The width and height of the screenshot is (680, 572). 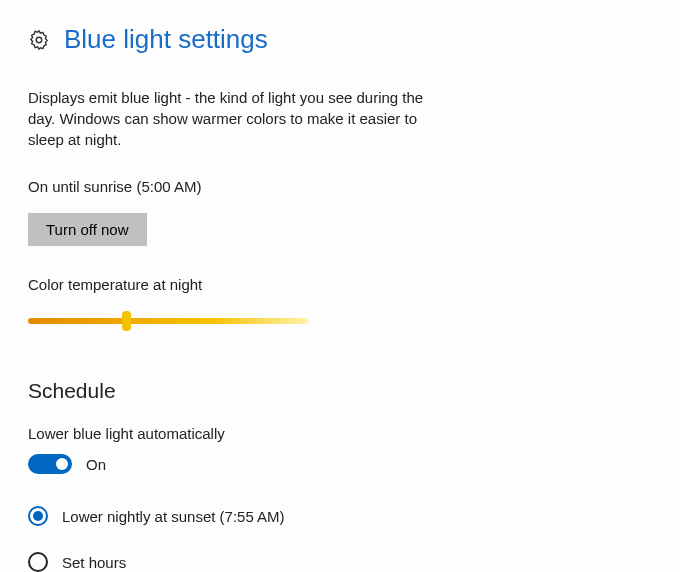 I want to click on gear-icon, so click(x=39, y=40).